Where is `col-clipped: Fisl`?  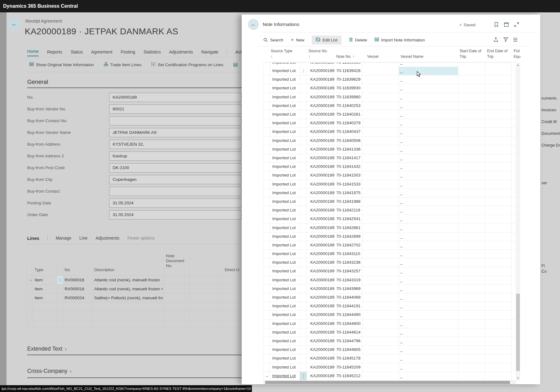
col-clipped: Fisl is located at coordinates (517, 51).